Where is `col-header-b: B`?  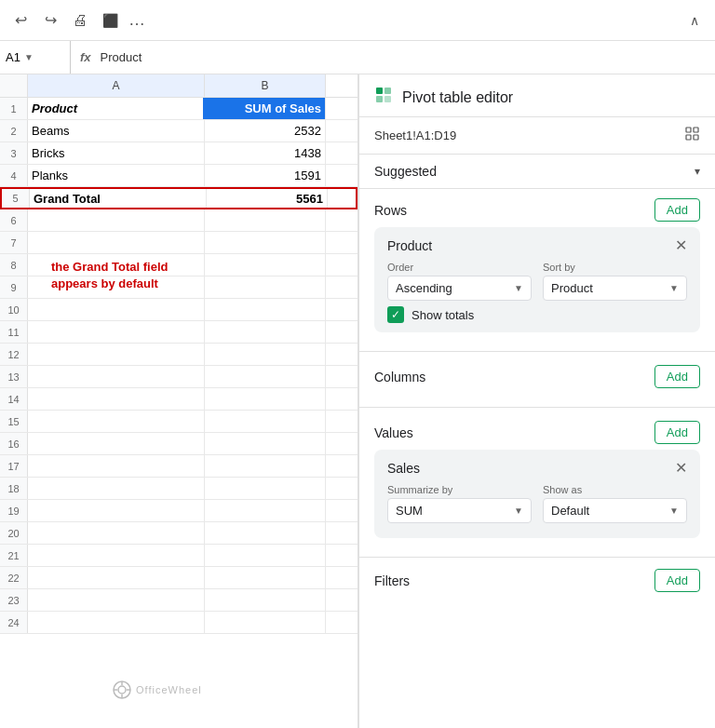 col-header-b: B is located at coordinates (265, 86).